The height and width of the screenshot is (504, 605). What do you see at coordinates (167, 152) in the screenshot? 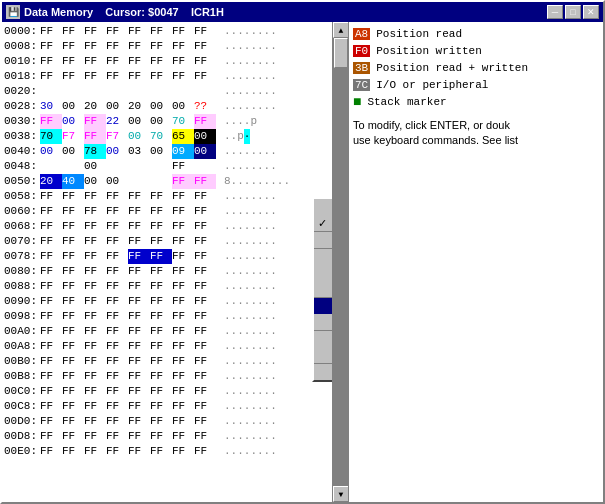
I see `table-row: 0040: 0000780003000900 ........` at bounding box center [167, 152].